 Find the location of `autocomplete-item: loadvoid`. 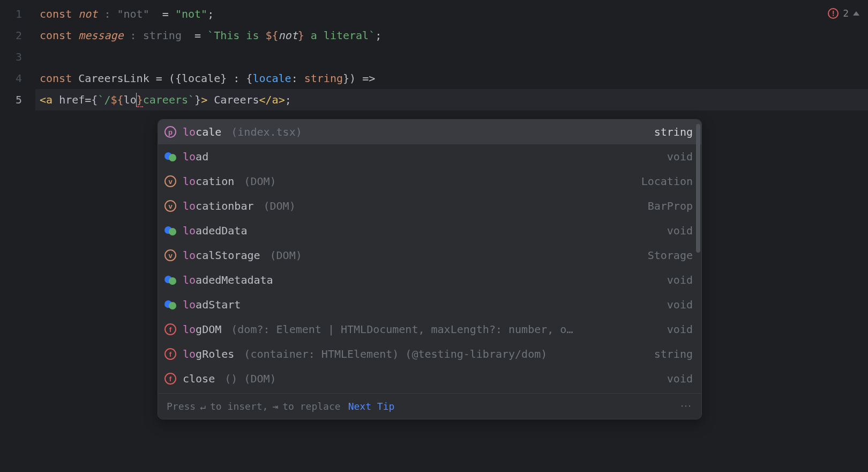

autocomplete-item: loadvoid is located at coordinates (430, 157).